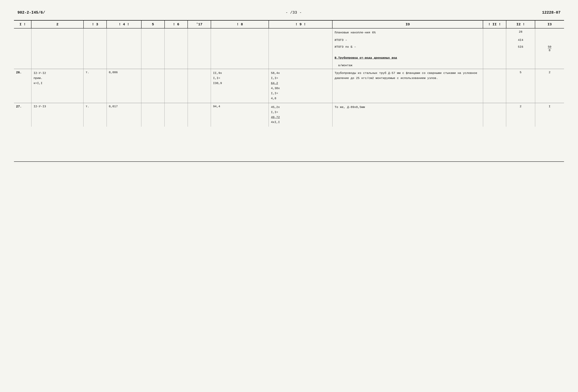 This screenshot has height=392, width=578. Describe the element at coordinates (176, 24) in the screenshot. I see `col-header-6: ! 6` at that location.